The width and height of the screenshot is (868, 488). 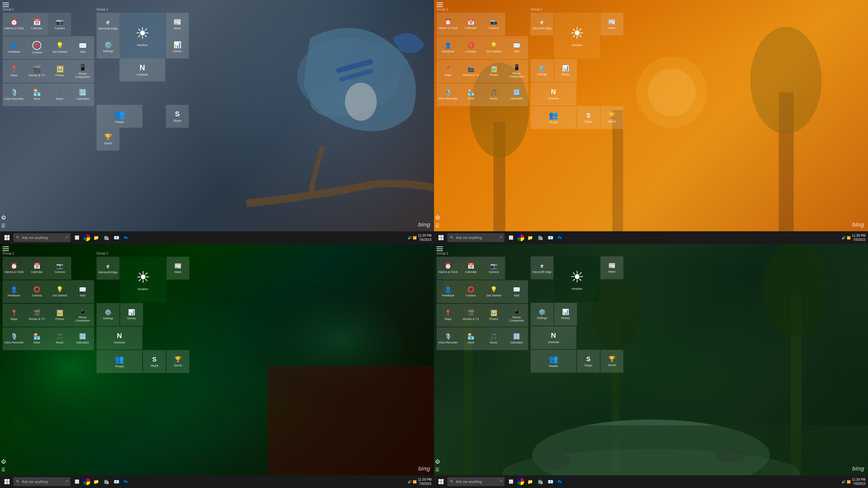 What do you see at coordinates (77, 482) in the screenshot?
I see `task-view-bl: ⬜` at bounding box center [77, 482].